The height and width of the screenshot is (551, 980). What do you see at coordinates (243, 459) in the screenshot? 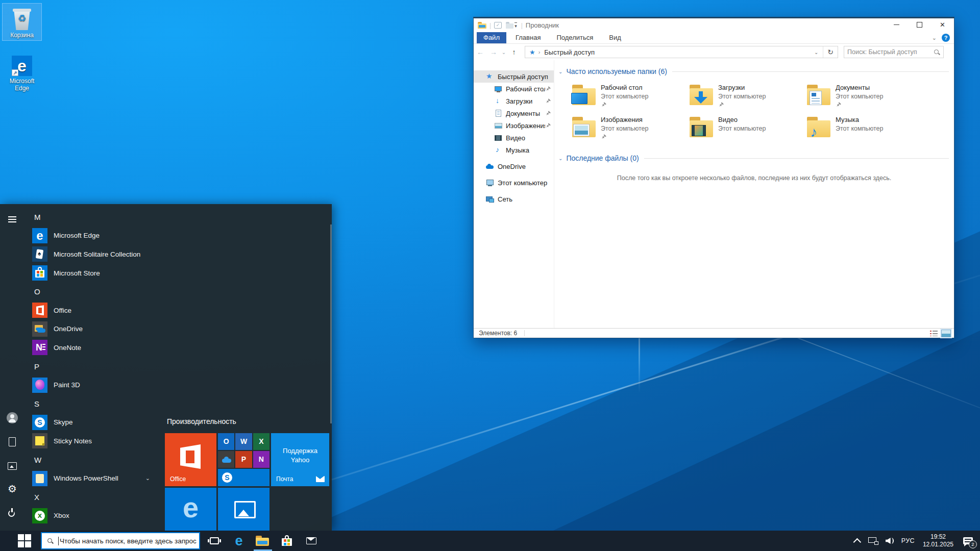
I see `small-tile: P` at bounding box center [243, 459].